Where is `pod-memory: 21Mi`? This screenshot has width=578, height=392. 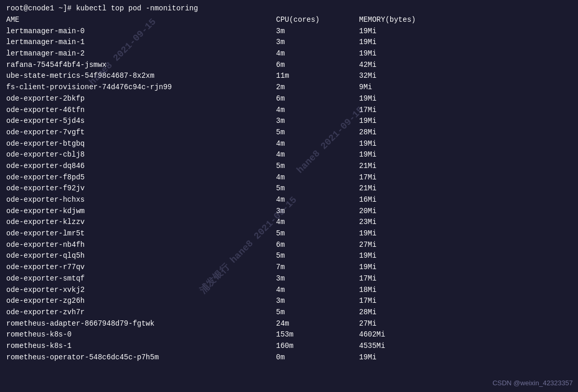
pod-memory: 21Mi is located at coordinates (411, 166).